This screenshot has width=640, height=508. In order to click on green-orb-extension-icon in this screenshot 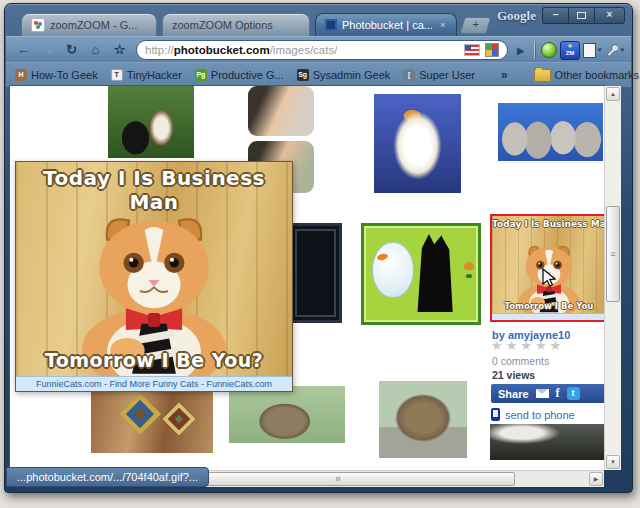, I will do `click(549, 50)`.